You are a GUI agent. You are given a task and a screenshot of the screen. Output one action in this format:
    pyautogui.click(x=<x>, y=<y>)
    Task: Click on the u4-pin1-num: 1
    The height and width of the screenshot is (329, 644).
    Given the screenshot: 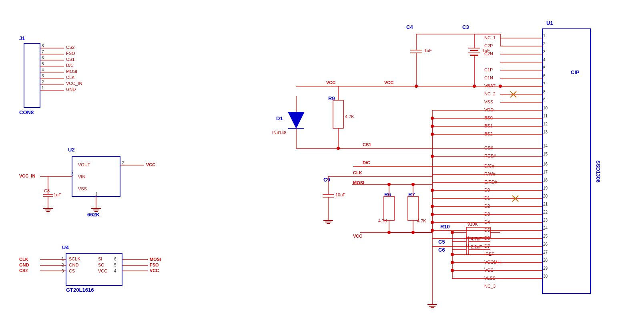 What is the action you would take?
    pyautogui.click(x=63, y=259)
    